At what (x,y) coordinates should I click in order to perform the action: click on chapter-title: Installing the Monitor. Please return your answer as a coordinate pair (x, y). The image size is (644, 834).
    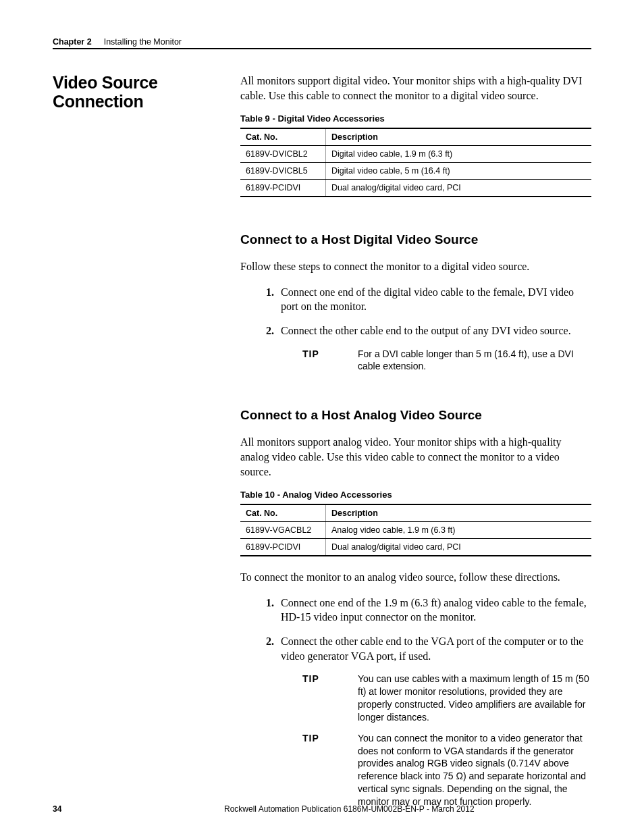
    Looking at the image, I should click on (143, 42).